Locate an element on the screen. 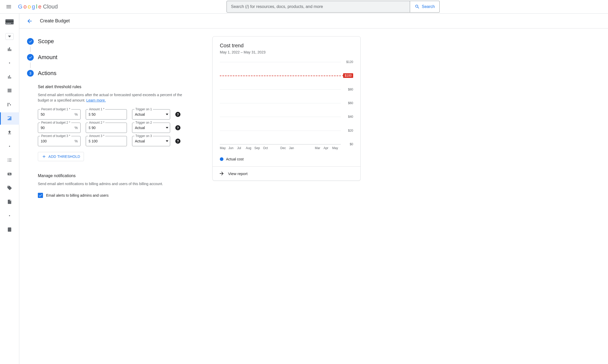 The width and height of the screenshot is (608, 364). document-icon is located at coordinates (10, 202).